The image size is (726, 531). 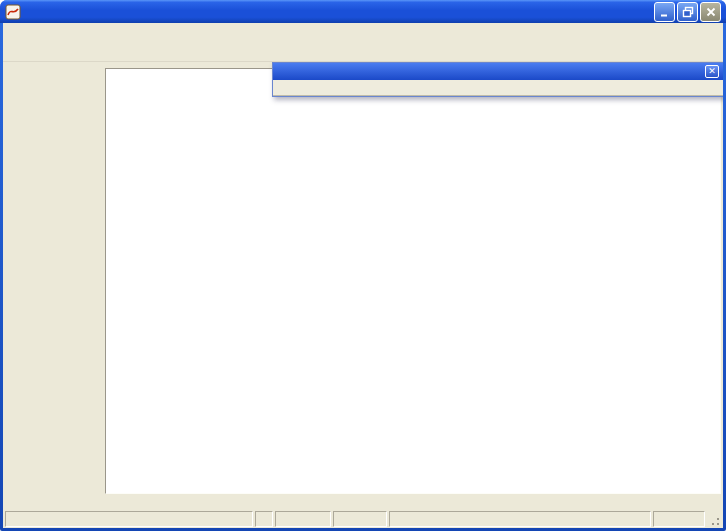 I want to click on legend-pane, so click(x=520, y=519).